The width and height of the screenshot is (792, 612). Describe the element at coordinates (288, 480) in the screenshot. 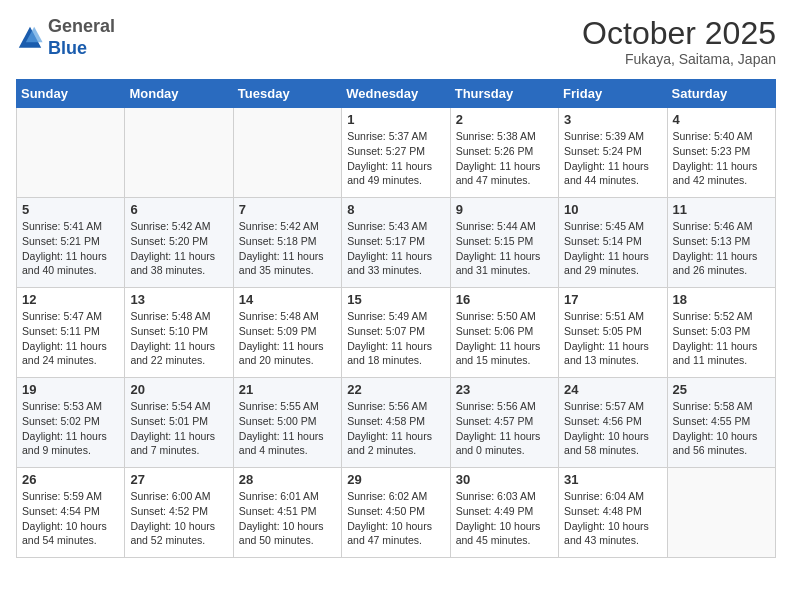

I see `day-number: 28` at that location.